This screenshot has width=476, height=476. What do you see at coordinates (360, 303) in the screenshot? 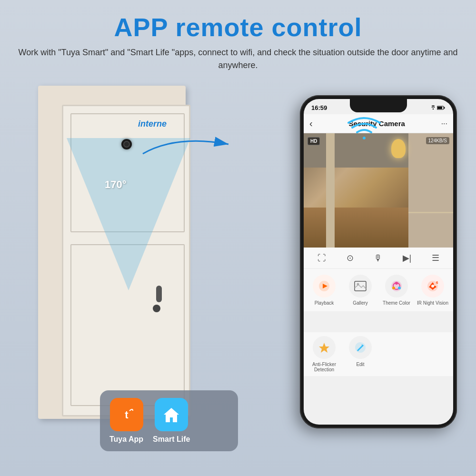
I see `gallery-label: Gallery` at bounding box center [360, 303].